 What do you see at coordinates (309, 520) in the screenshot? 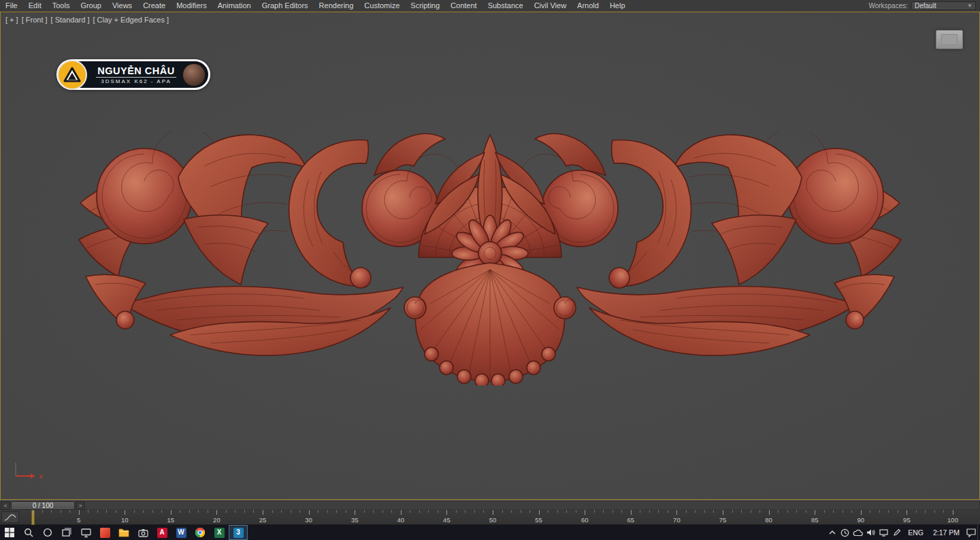
I see `ruler-tick-label: 30` at bounding box center [309, 520].